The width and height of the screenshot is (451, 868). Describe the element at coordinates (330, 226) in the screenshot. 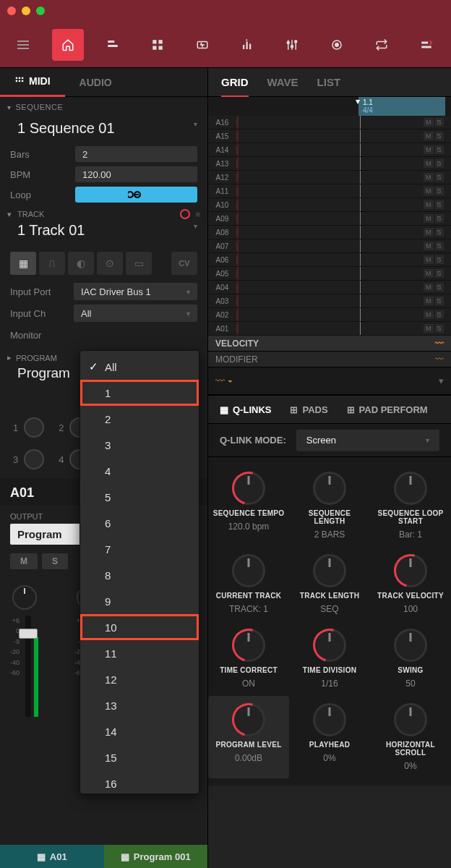

I see `grid-editor: A16MSA15MSA14MSA13MSA12MSA11MSA10MSA09MS…` at that location.